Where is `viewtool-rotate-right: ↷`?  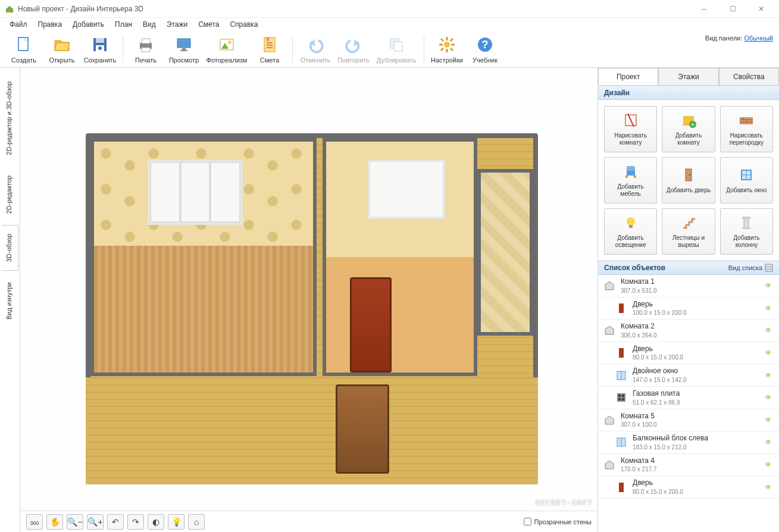 viewtool-rotate-right: ↷ is located at coordinates (136, 522).